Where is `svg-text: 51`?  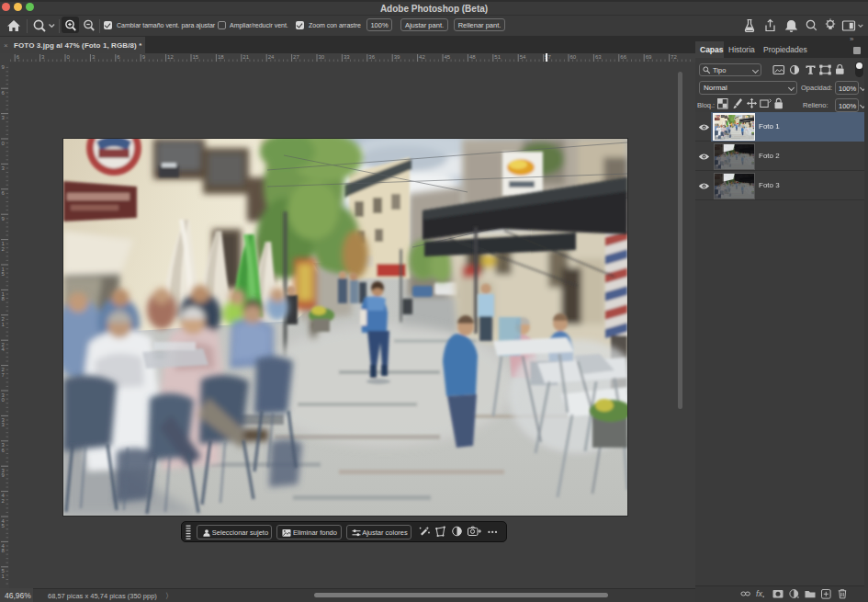
svg-text: 51 is located at coordinates (498, 57).